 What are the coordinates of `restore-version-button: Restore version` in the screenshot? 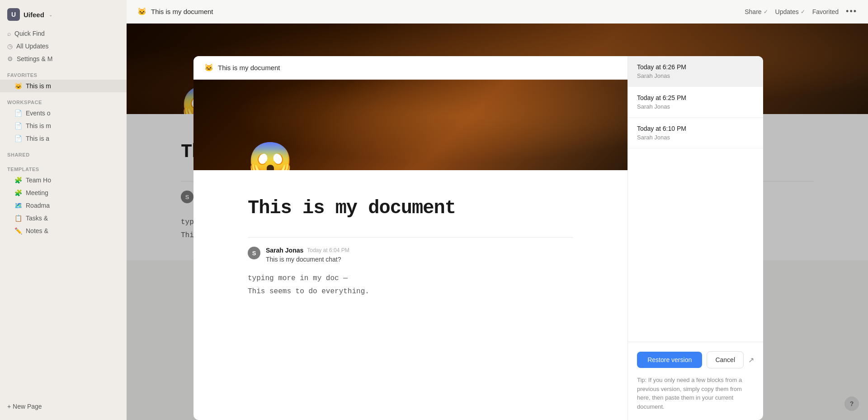 It's located at (670, 360).